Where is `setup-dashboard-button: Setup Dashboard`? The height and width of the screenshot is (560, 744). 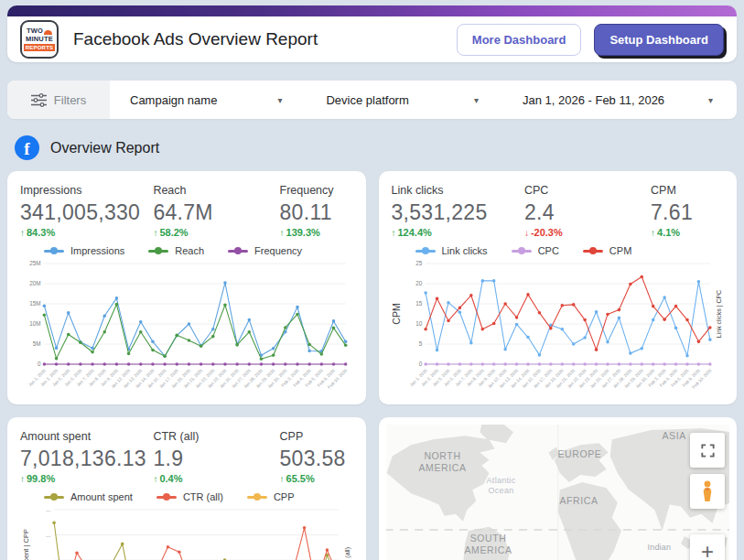
setup-dashboard-button: Setup Dashboard is located at coordinates (659, 40).